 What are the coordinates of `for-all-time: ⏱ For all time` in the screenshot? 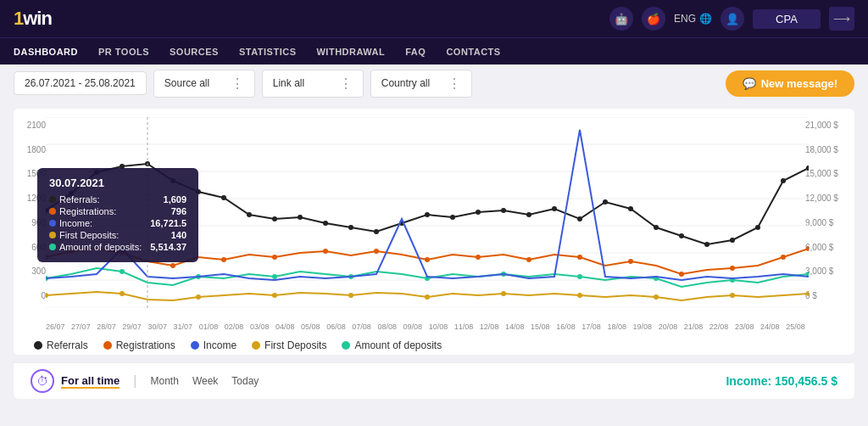 It's located at (75, 381).